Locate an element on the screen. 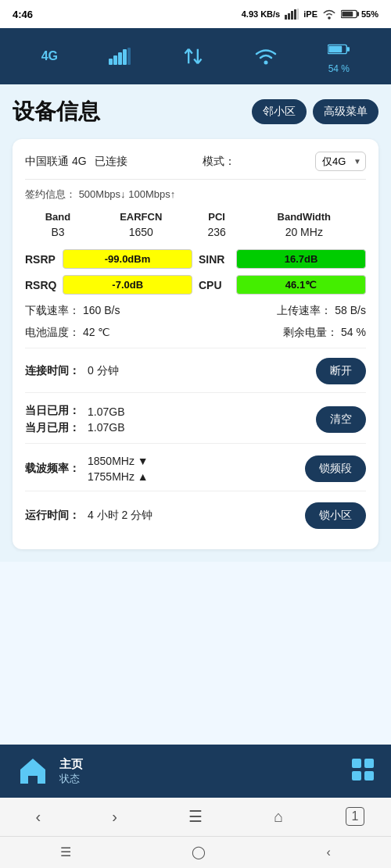 The width and height of the screenshot is (391, 868). band-data-row: B3 1650 236 20 MHz is located at coordinates (196, 232).